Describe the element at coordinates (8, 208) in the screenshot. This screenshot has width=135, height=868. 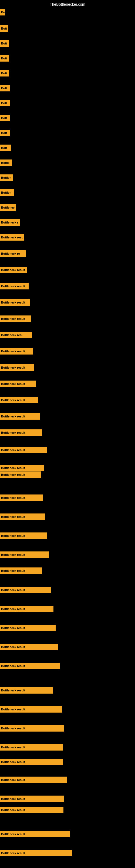
I see `bar-label: Bottlenec` at that location.